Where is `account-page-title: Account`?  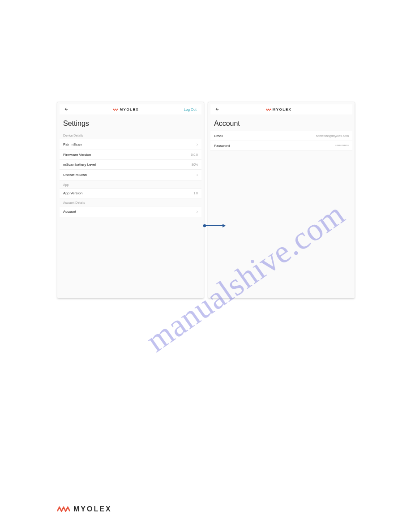
account-page-title: Account is located at coordinates (281, 123).